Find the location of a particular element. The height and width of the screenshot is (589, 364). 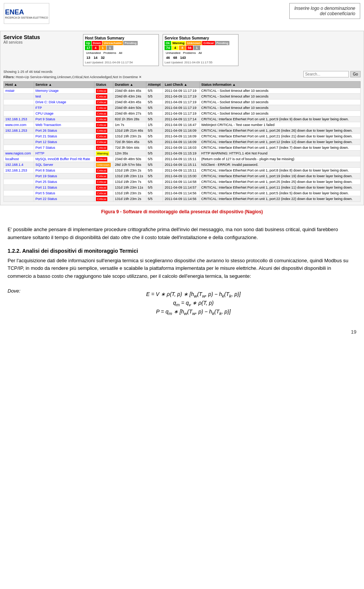

th-host: Host ▲ is located at coordinates (19, 85).